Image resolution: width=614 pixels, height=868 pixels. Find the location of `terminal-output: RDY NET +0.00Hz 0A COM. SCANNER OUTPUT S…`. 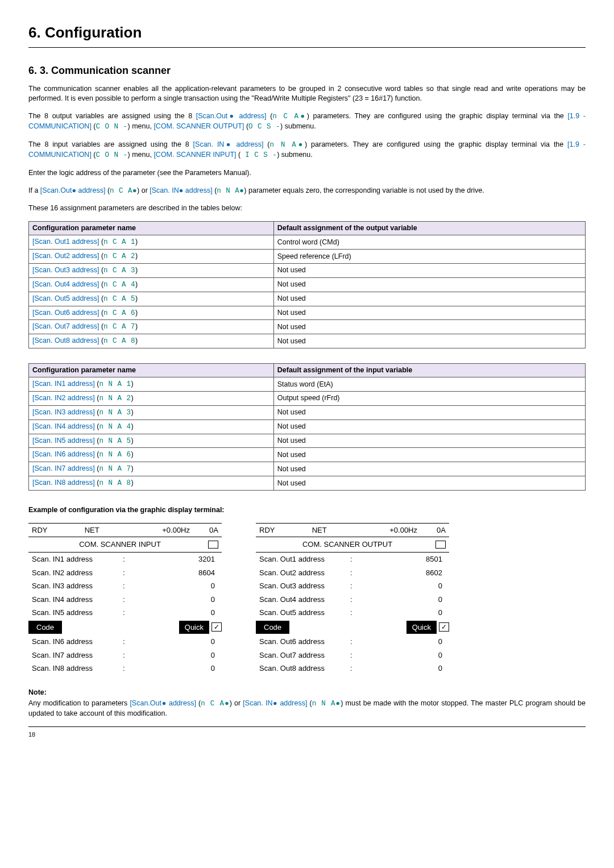

terminal-output: RDY NET +0.00Hz 0A COM. SCANNER OUTPUT S… is located at coordinates (352, 599).